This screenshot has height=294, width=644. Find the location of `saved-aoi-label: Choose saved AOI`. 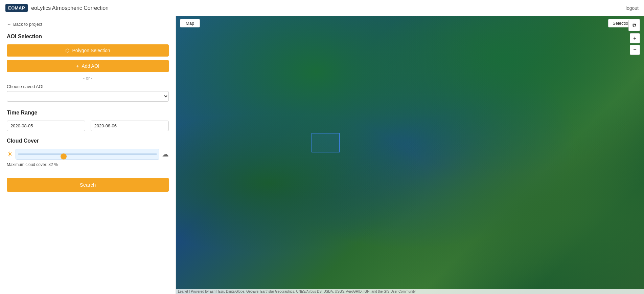

saved-aoi-label: Choose saved AOI is located at coordinates (88, 87).